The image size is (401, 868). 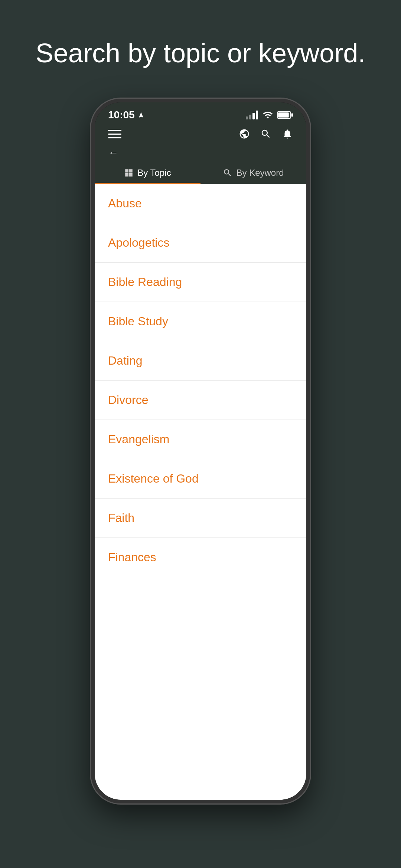 What do you see at coordinates (153, 479) in the screenshot?
I see `topic-name: Existence of God` at bounding box center [153, 479].